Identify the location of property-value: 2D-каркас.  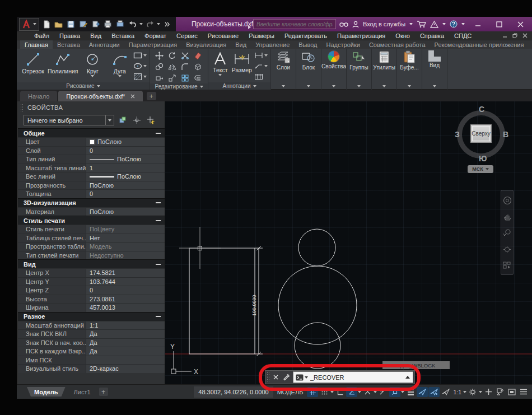
(125, 369).